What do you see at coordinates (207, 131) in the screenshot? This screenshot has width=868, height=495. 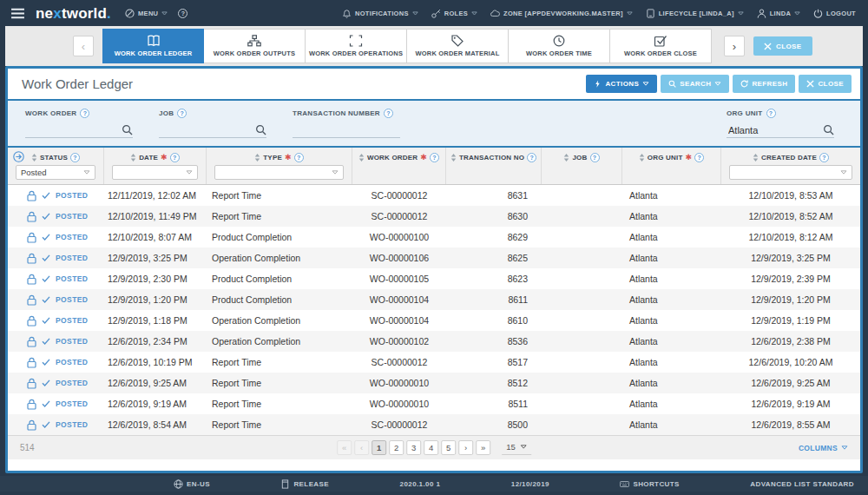 I see `job-input` at bounding box center [207, 131].